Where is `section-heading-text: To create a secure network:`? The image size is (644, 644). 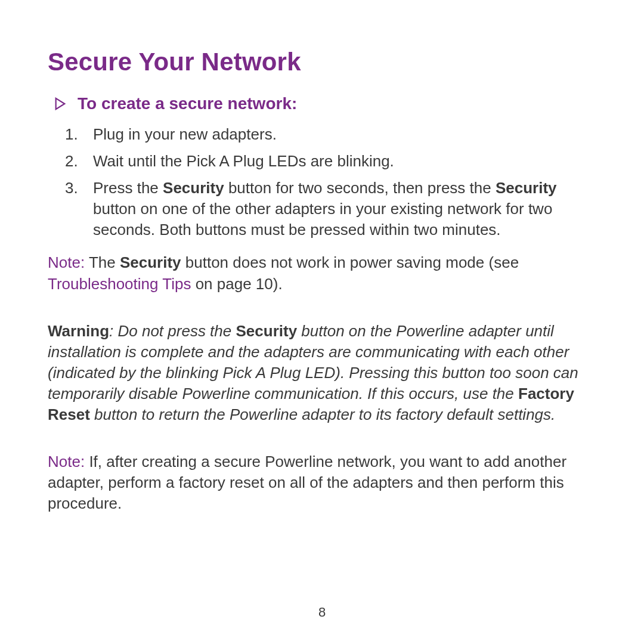 section-heading-text: To create a secure network: is located at coordinates (187, 104).